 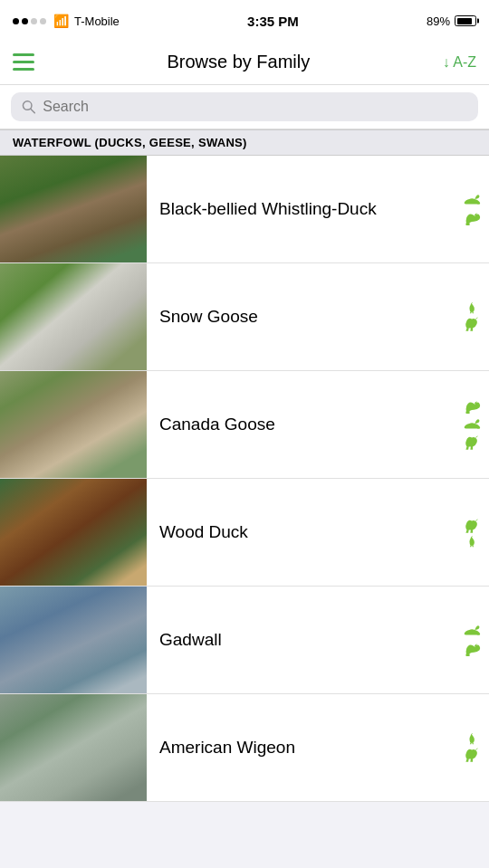 What do you see at coordinates (244, 425) in the screenshot?
I see `list-item: Canada Goose` at bounding box center [244, 425].